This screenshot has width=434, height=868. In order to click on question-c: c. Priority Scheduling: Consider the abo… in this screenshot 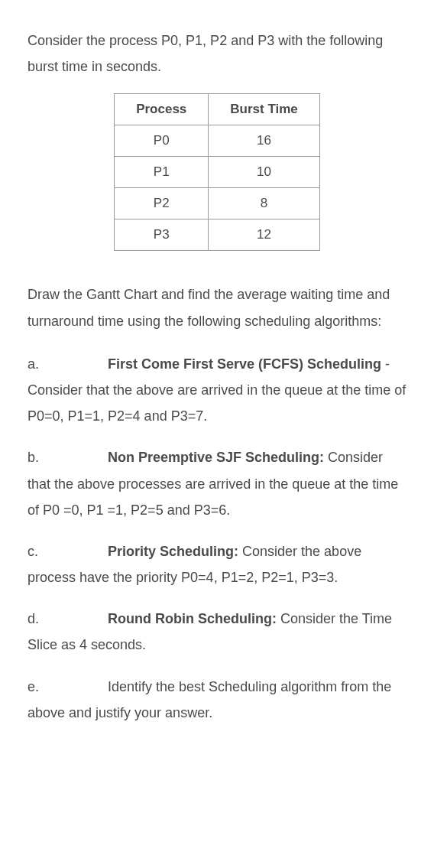, I will do `click(217, 564)`.